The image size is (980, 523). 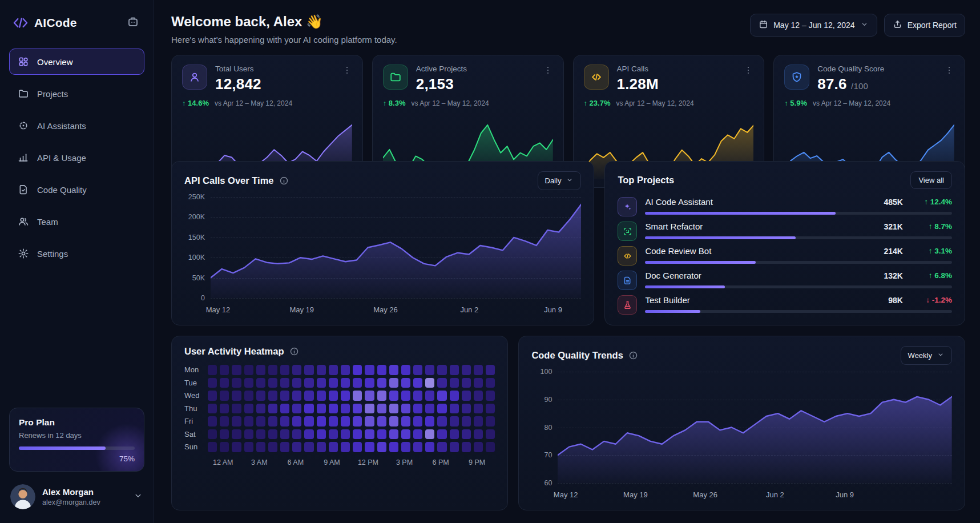 I want to click on project-row-ai-code-assistant: AI Code Assistant 485K ↑ 12.4%, so click(x=785, y=207).